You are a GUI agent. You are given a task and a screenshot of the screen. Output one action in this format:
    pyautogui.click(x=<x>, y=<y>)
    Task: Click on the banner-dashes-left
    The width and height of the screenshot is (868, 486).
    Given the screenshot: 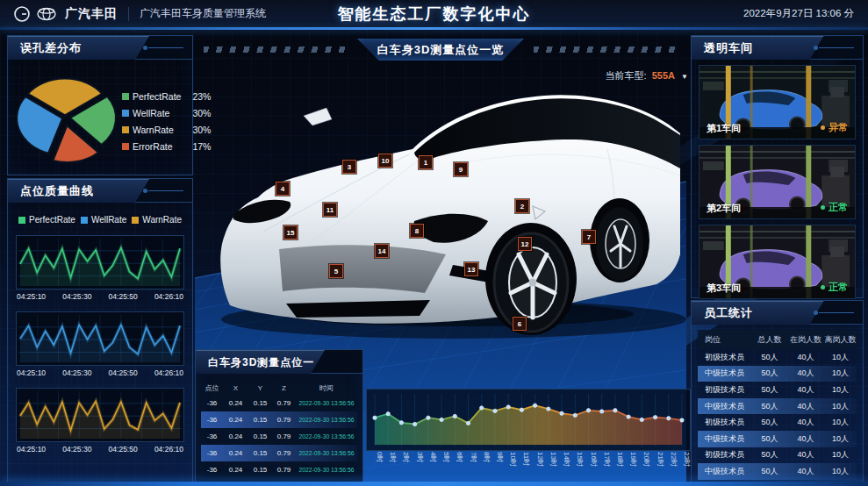 What is the action you would take?
    pyautogui.click(x=276, y=49)
    